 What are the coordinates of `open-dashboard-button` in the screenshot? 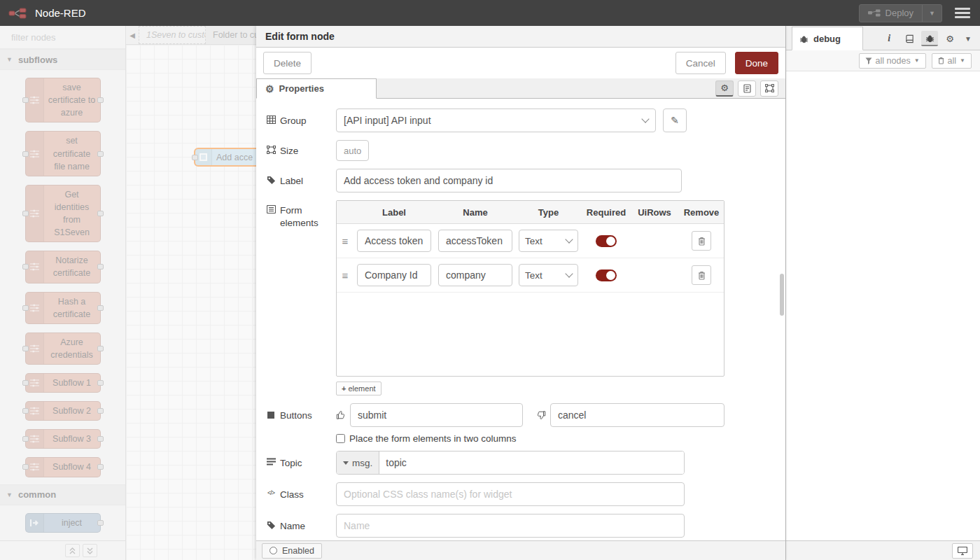 It's located at (962, 551).